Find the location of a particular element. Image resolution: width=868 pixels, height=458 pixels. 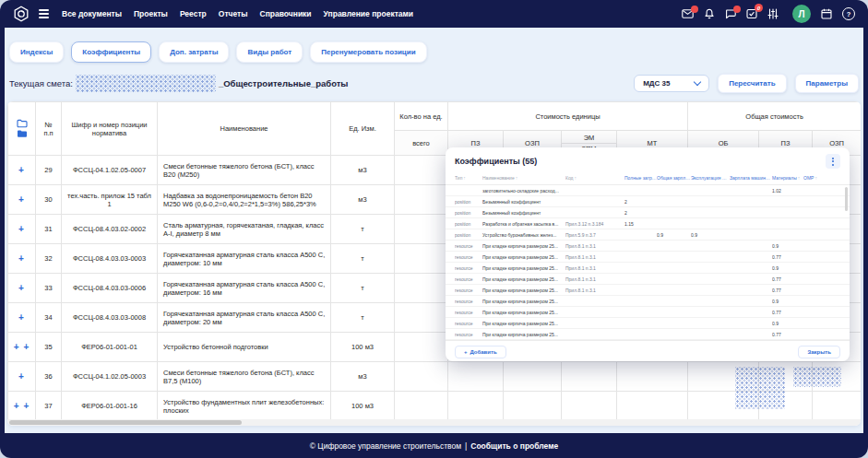

row-name: Сталь арматурная, горячекатаная, гладкая… is located at coordinates (244, 229).